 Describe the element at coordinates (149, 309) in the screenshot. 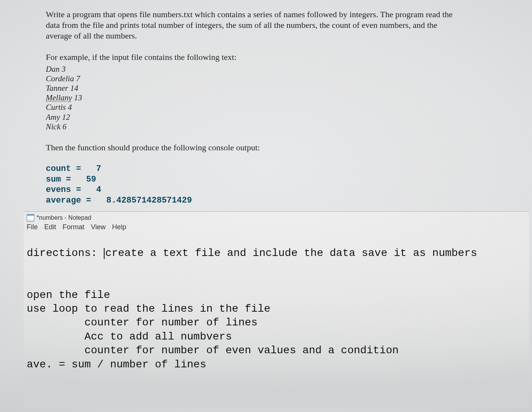

I see `editor-line: use loop to read the lines in the file` at that location.